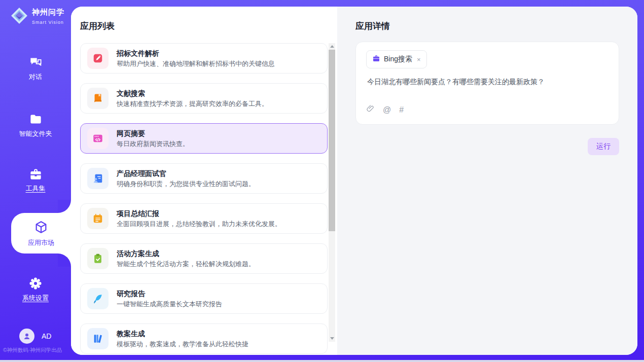 The height and width of the screenshot is (362, 644). What do you see at coordinates (487, 82) in the screenshot?
I see `query-input: 今日湖北有哪些新闻要点？有哪些需要关注的最新政策？` at bounding box center [487, 82].